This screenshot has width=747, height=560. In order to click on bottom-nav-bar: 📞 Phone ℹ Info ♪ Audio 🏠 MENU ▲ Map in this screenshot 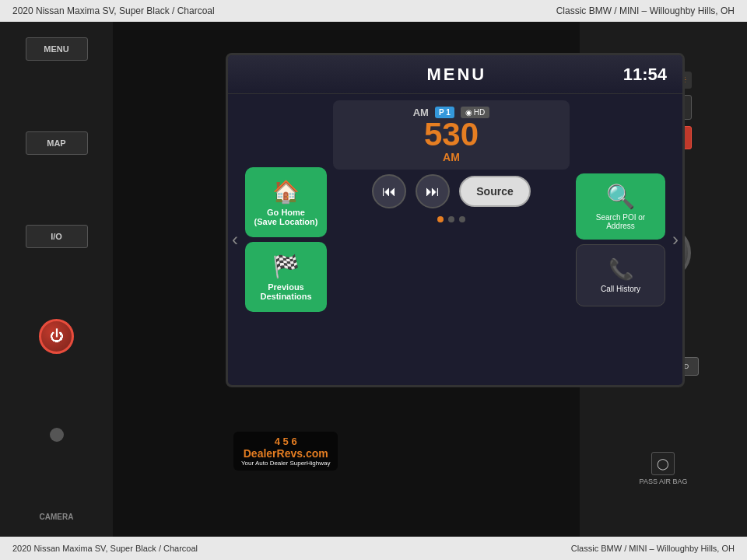, I will do `click(455, 386)`.